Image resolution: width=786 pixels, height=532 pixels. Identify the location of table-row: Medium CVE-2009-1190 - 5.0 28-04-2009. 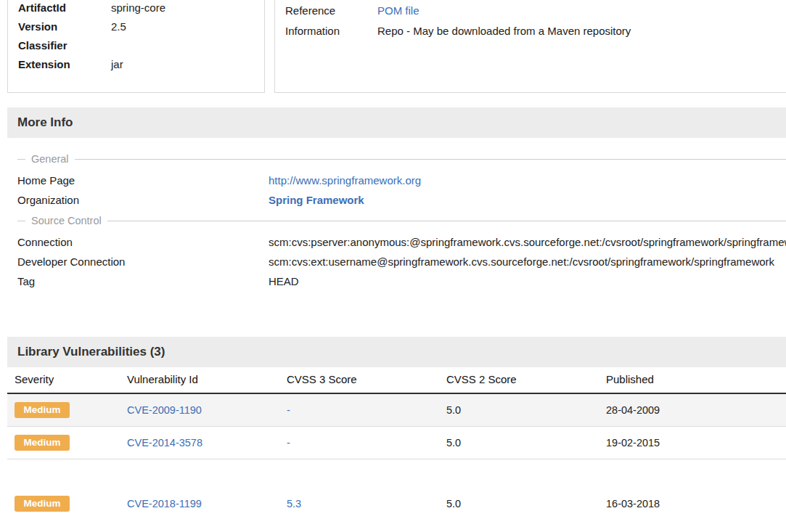
(396, 410).